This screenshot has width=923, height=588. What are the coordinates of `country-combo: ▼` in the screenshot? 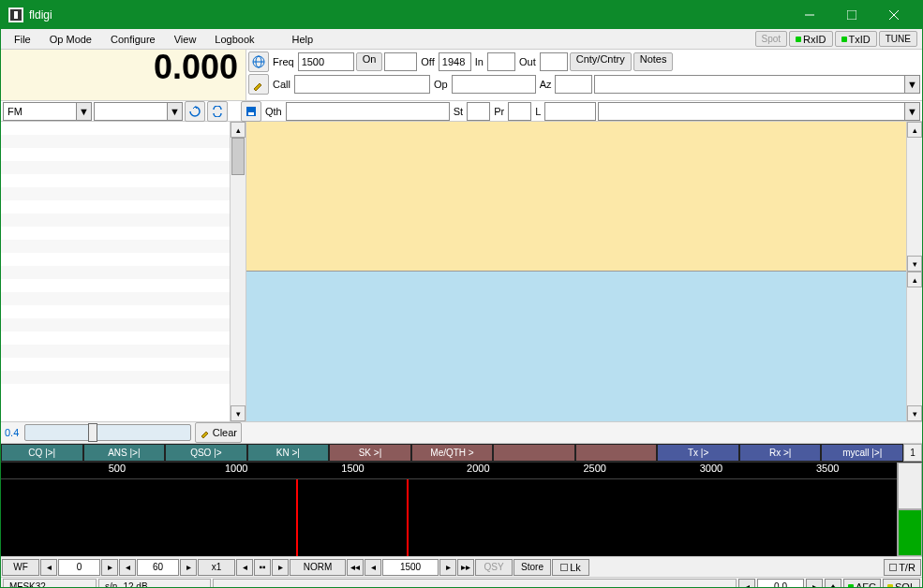 It's located at (757, 84).